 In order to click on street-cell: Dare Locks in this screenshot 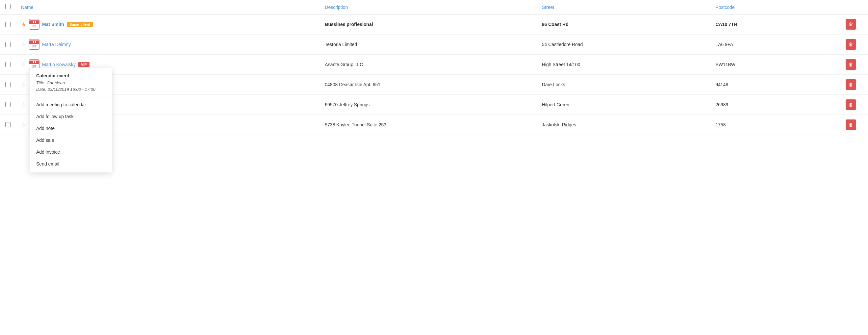, I will do `click(623, 85)`.